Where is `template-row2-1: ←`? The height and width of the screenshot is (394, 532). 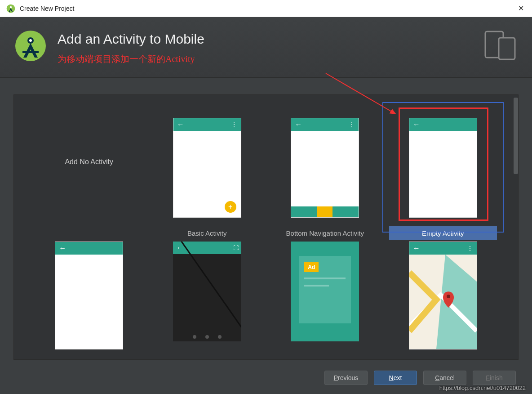 template-row2-1: ← is located at coordinates (89, 291).